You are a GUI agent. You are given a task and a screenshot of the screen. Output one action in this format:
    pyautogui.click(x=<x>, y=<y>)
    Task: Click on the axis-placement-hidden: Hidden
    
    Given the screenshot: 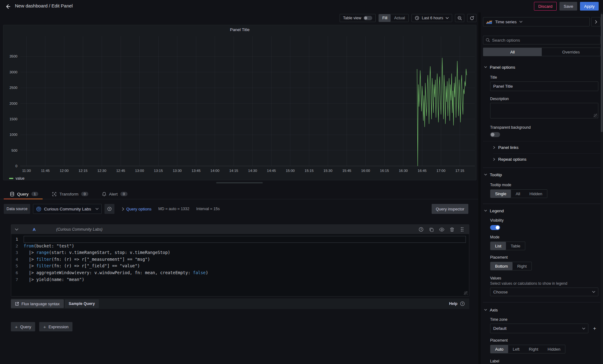 What is the action you would take?
    pyautogui.click(x=554, y=349)
    